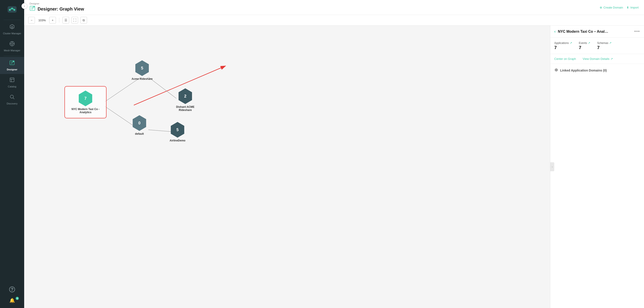 This screenshot has height=308, width=644. I want to click on events-link-icon: ↗, so click(589, 43).